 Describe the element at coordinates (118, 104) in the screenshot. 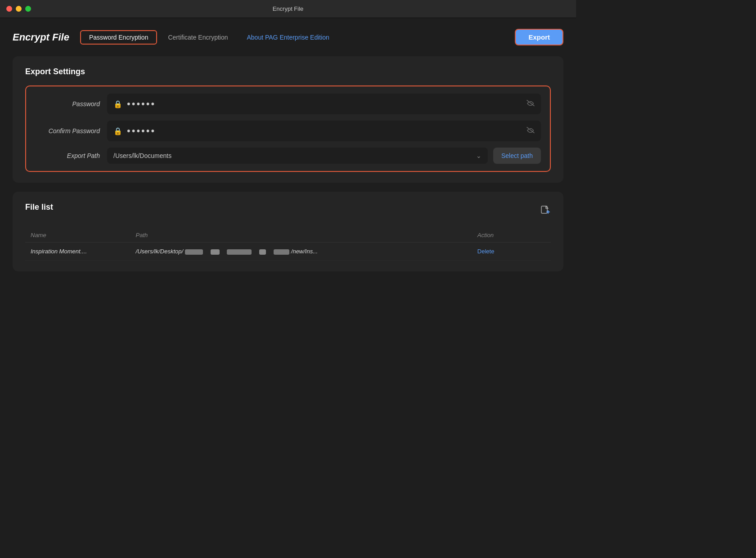

I see `lock-icon: 🔒` at that location.